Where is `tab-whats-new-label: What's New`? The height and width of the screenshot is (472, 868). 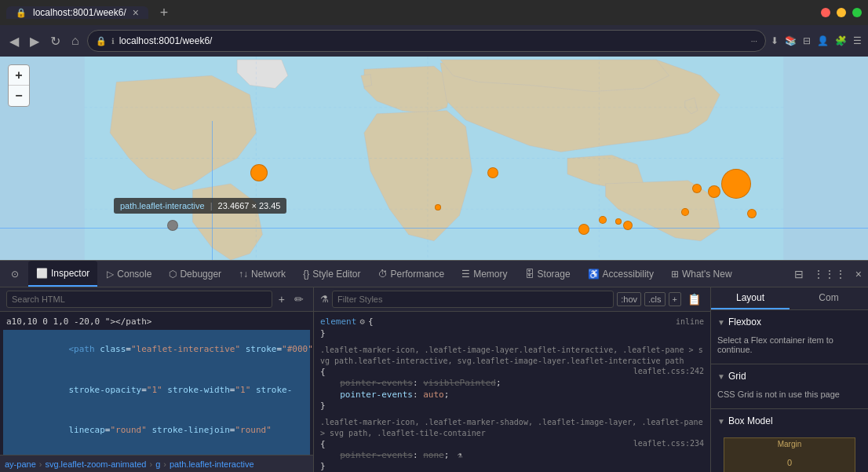 tab-whats-new-label: What's New is located at coordinates (707, 274).